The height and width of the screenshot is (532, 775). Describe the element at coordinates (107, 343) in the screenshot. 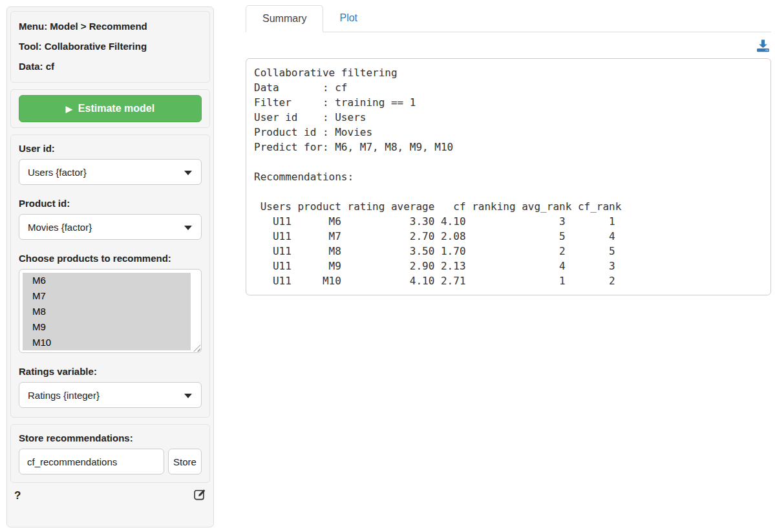

I see `list-item: M10` at that location.